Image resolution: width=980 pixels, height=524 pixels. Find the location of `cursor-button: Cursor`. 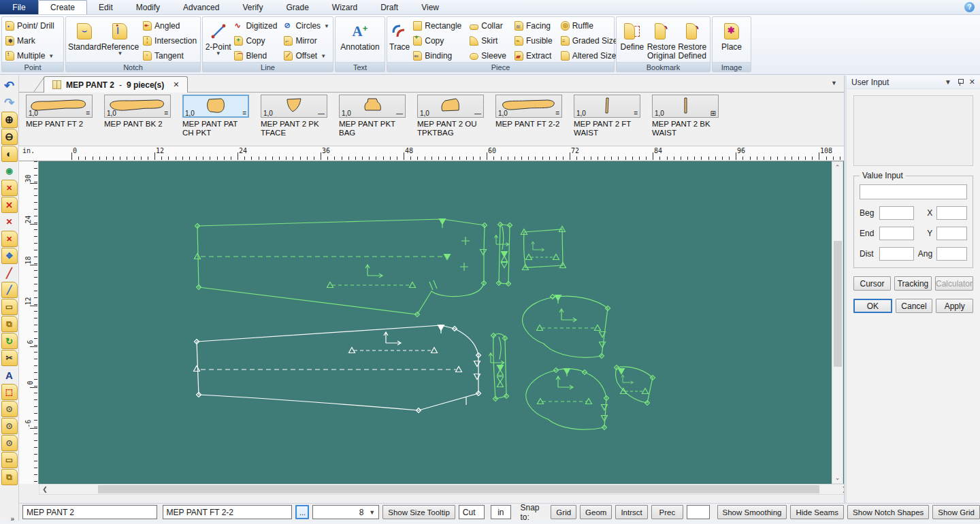

cursor-button: Cursor is located at coordinates (872, 283).